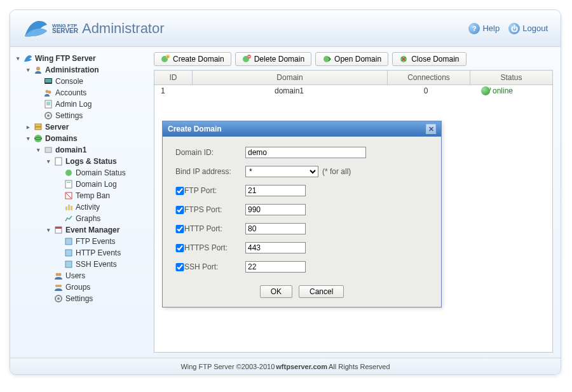  I want to click on tree-console: Console, so click(92, 81).